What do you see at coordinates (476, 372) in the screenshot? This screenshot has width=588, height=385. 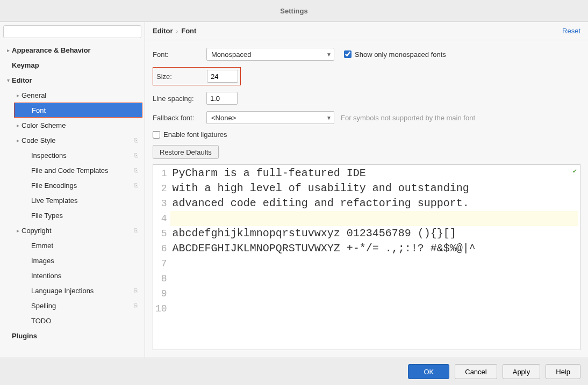 I see `cancel-button: Cancel` at bounding box center [476, 372].